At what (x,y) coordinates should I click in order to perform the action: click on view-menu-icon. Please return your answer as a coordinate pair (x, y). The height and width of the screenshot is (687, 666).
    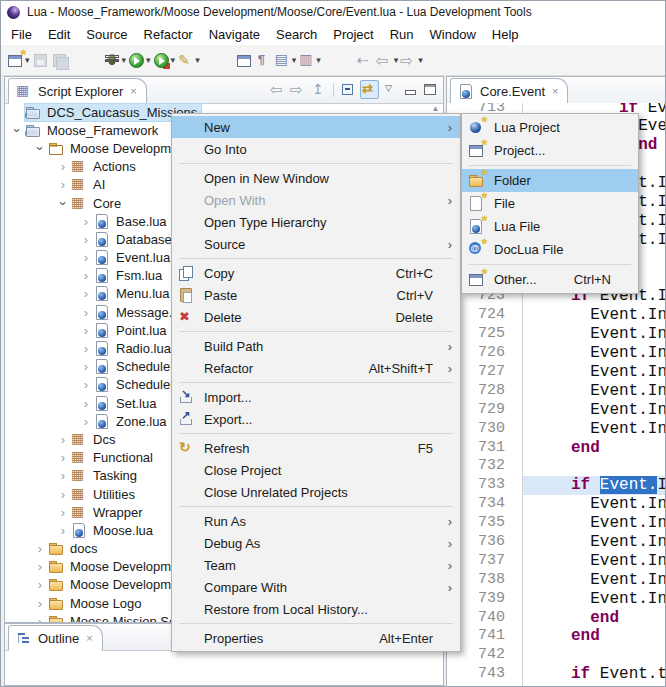
    Looking at the image, I should click on (390, 90).